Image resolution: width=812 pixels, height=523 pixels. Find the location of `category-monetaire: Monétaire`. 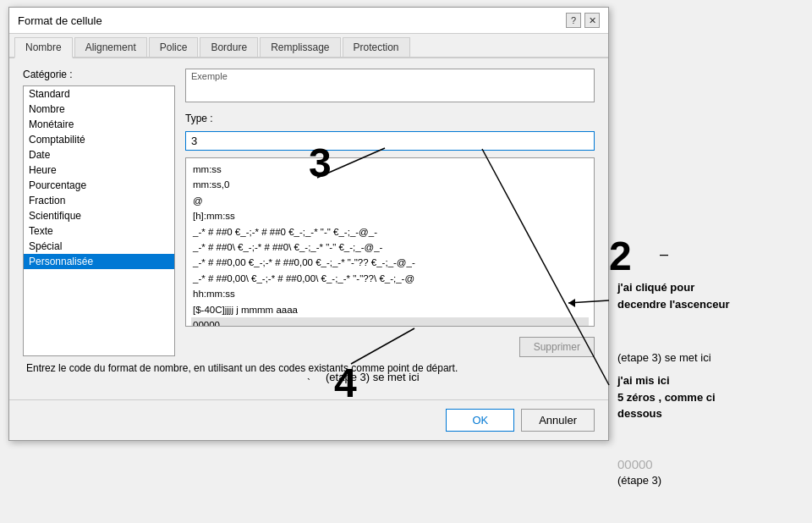

category-monetaire: Monétaire is located at coordinates (99, 124).